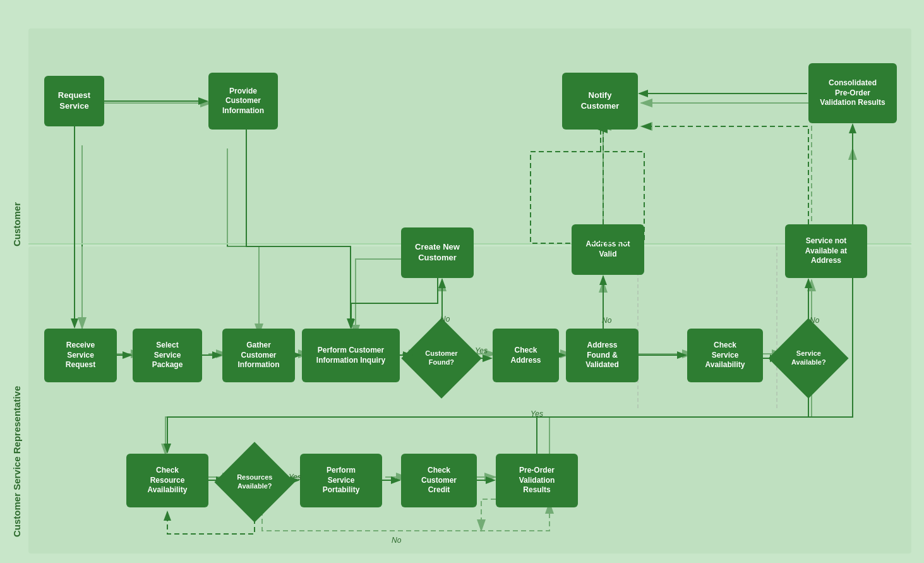  Describe the element at coordinates (537, 414) in the screenshot. I see `label-yes-service: Yes` at that location.